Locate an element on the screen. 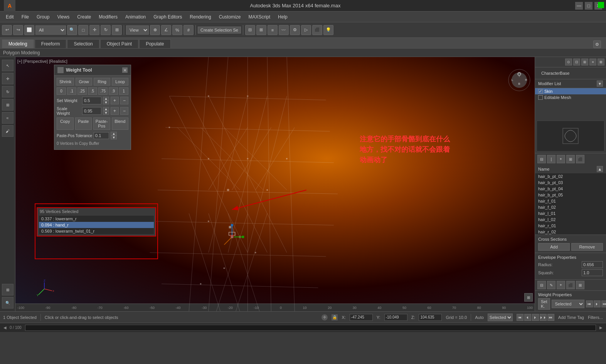 The height and width of the screenshot is (364, 606). pb-play: ⏵ is located at coordinates (535, 317).